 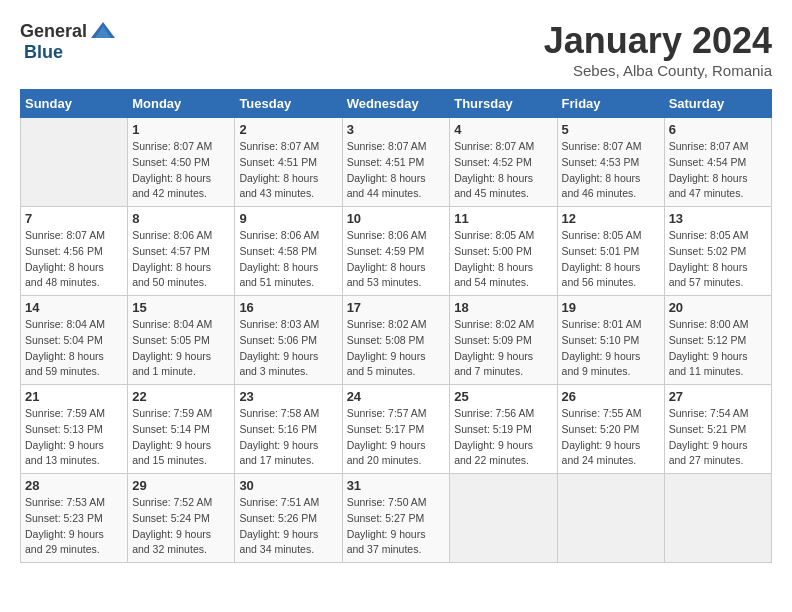 I want to click on day-number: 6, so click(x=718, y=130).